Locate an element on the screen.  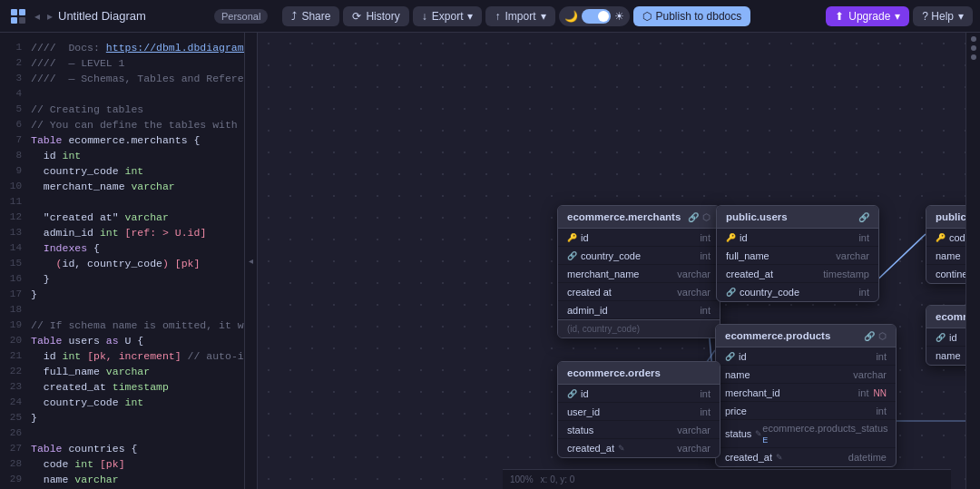
nav-forward: ▸ is located at coordinates (50, 16).